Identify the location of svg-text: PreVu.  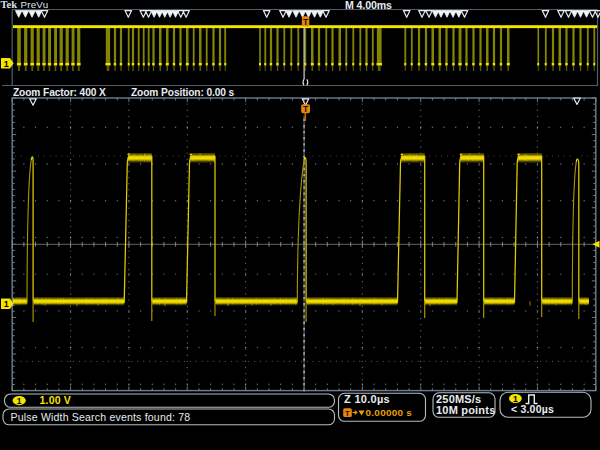
(35, 5).